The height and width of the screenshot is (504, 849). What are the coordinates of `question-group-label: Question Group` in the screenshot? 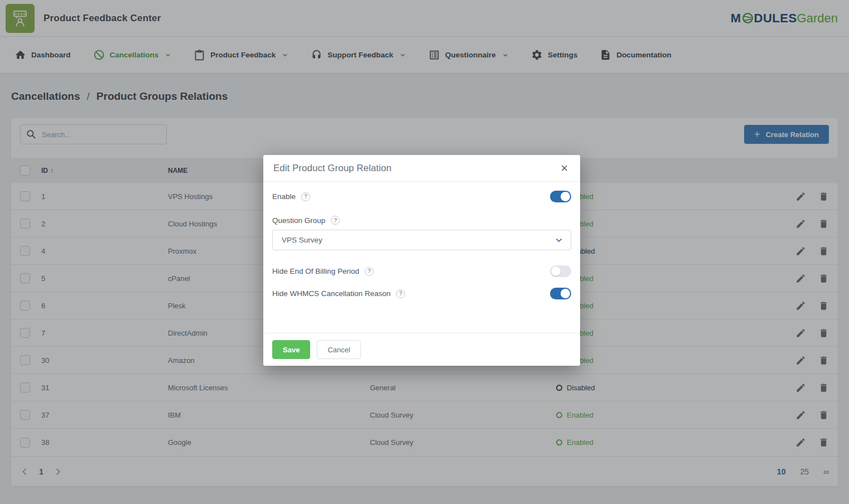 It's located at (299, 221).